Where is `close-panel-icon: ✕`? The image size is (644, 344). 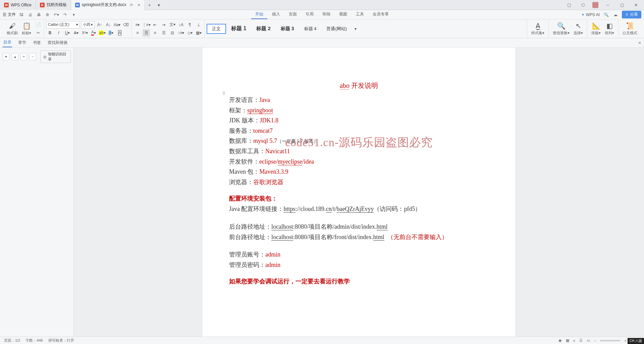
close-panel-icon: ✕ is located at coordinates (640, 43).